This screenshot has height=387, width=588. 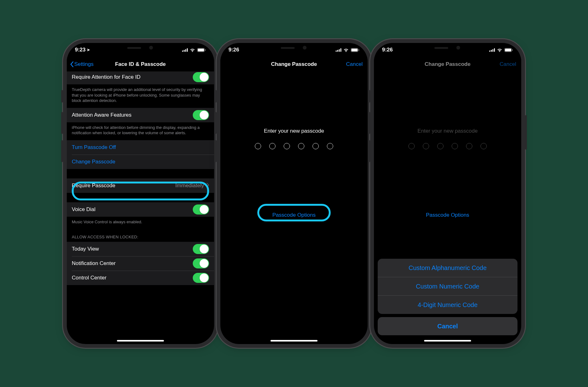 I want to click on row-footer: TrueDepth camera will provide an additio…, so click(x=140, y=96).